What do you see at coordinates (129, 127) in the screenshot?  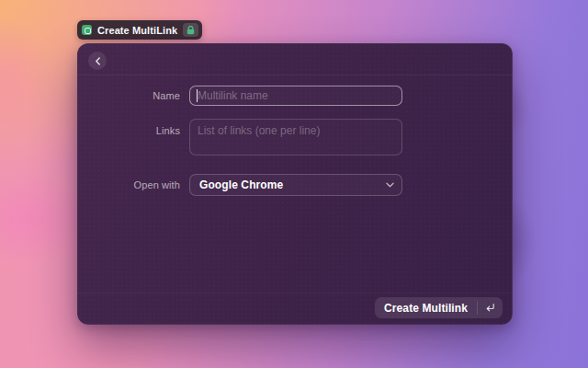 I see `links-label: Links` at bounding box center [129, 127].